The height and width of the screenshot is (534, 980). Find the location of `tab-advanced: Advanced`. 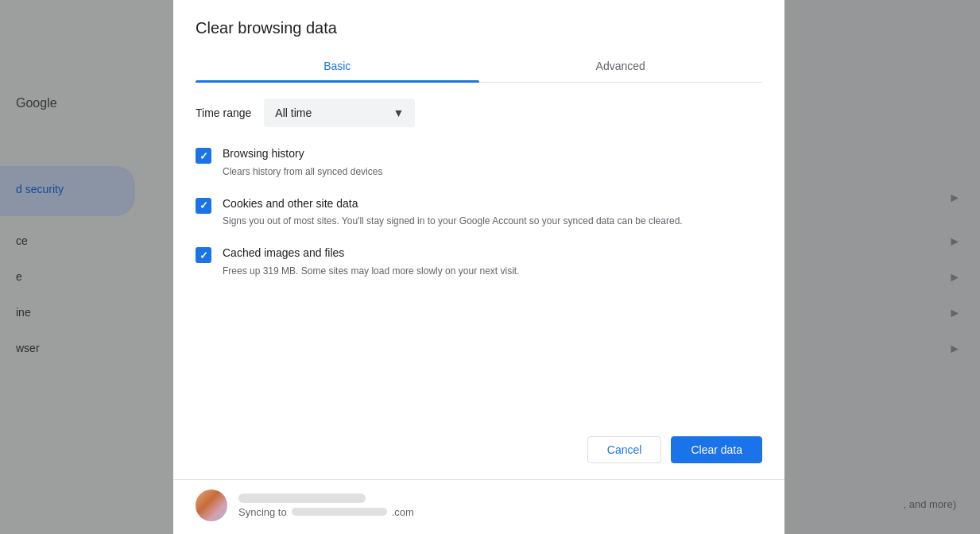

tab-advanced: Advanced is located at coordinates (622, 66).